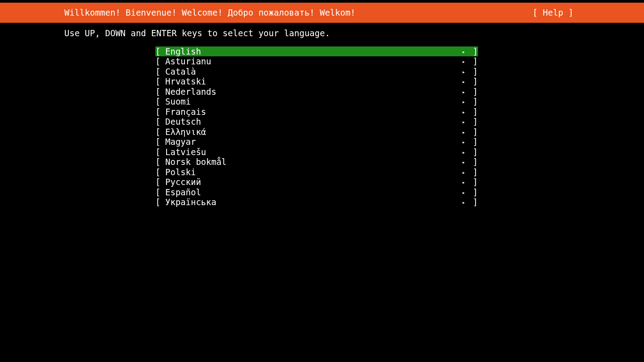 The image size is (644, 362). I want to click on language-option: [Français▸], so click(322, 112).